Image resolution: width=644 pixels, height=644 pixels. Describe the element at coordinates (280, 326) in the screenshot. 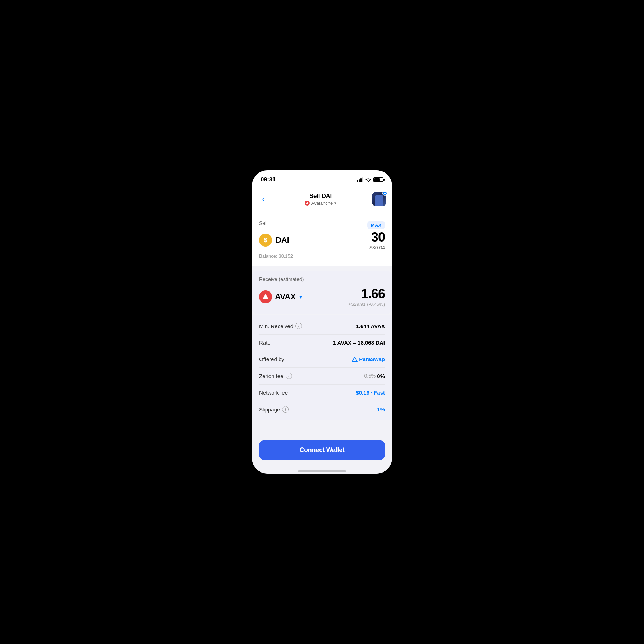

I see `min-received-label: Min. Received i` at that location.